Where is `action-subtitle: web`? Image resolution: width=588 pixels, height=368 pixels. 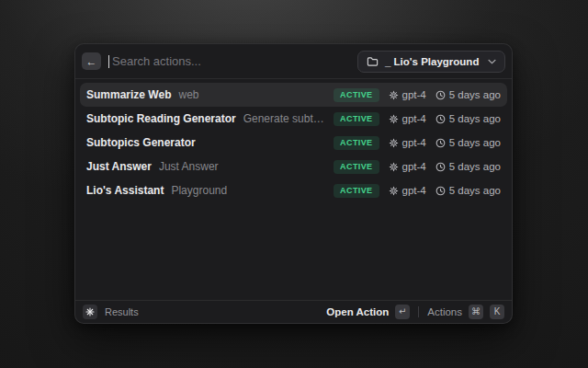
action-subtitle: web is located at coordinates (188, 95).